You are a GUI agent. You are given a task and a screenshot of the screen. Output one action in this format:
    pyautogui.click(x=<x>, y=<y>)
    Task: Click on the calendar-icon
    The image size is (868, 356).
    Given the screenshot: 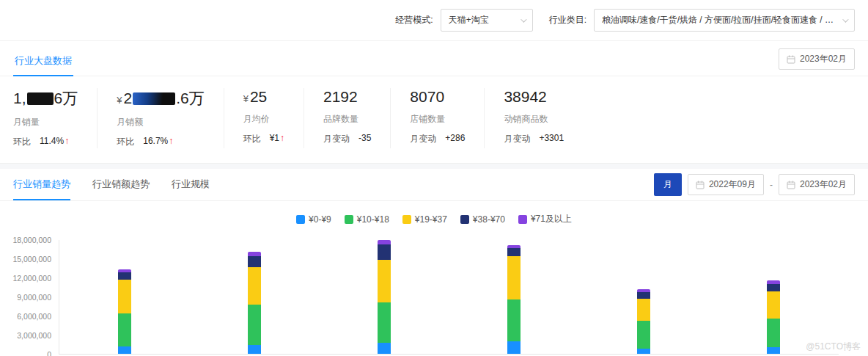 What is the action you would take?
    pyautogui.click(x=791, y=59)
    